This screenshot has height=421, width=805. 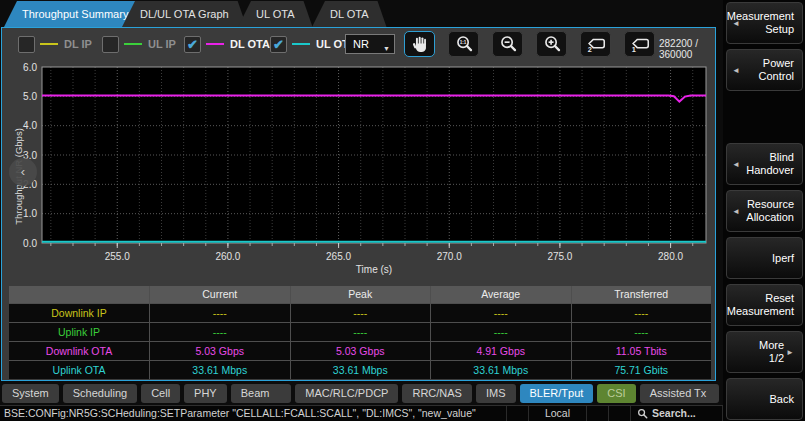 What do you see at coordinates (338, 256) in the screenshot?
I see `svg-text: 265.0` at bounding box center [338, 256].